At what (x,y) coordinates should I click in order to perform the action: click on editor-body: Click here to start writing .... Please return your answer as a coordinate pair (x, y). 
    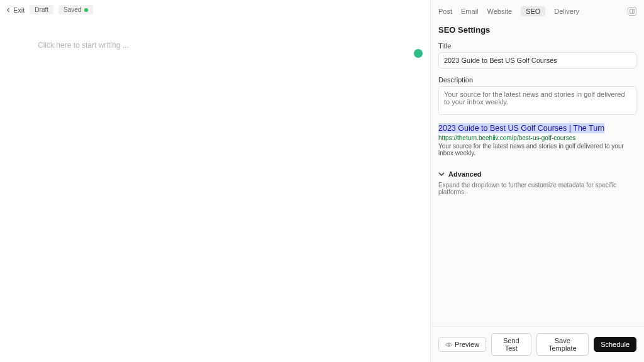
    Looking at the image, I should click on (215, 35).